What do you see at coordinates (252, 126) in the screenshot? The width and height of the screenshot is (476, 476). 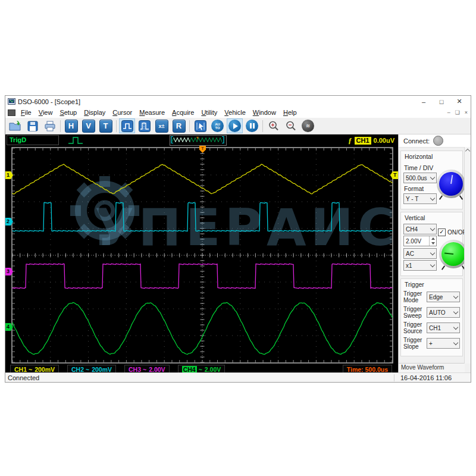 I see `pause-button` at bounding box center [252, 126].